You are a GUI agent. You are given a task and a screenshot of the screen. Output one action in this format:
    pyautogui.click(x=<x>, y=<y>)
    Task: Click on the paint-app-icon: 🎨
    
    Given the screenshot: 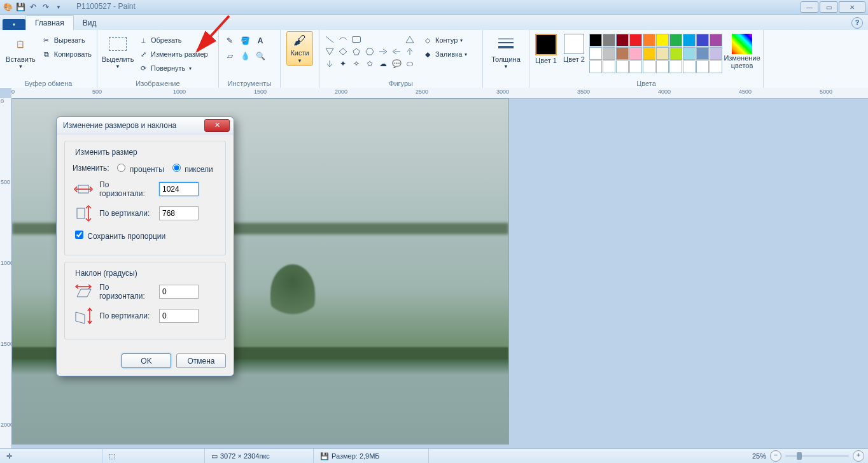 What is the action you would take?
    pyautogui.click(x=8, y=7)
    